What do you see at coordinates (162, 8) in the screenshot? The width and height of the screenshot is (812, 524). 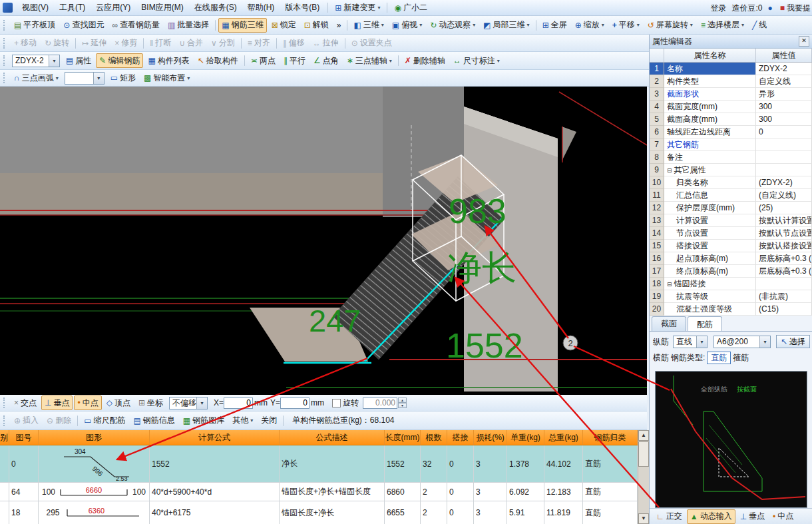 I see `menu-item: BIM应用(M)` at bounding box center [162, 8].